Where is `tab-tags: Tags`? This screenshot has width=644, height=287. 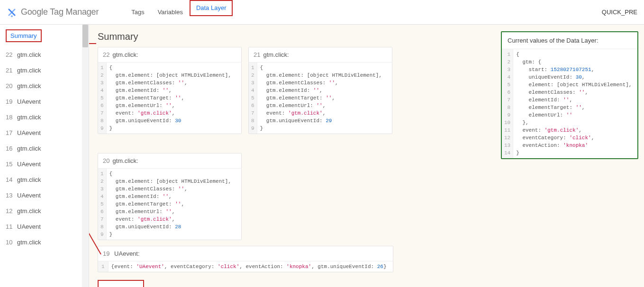
tab-tags: Tags is located at coordinates (137, 12).